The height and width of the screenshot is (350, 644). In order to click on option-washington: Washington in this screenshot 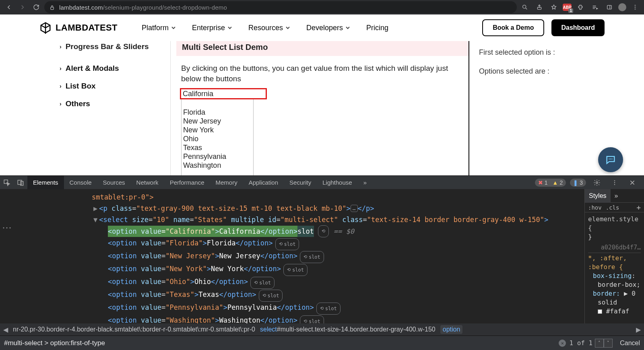, I will do `click(217, 165)`.